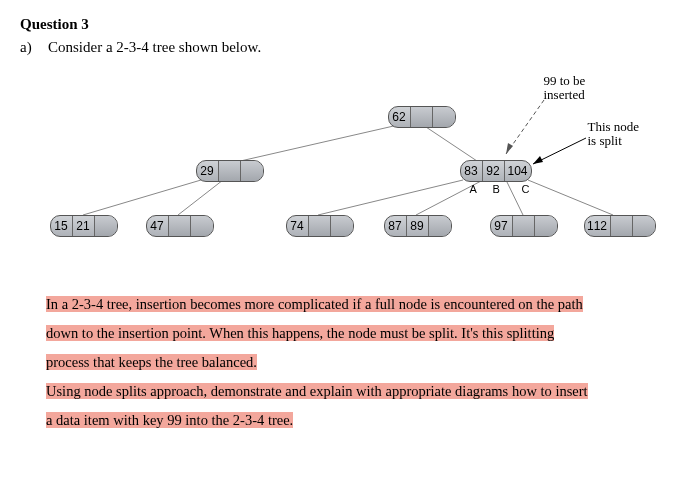 The height and width of the screenshot is (503, 695). Describe the element at coordinates (348, 24) in the screenshot. I see `question-heading: Question 3` at that location.